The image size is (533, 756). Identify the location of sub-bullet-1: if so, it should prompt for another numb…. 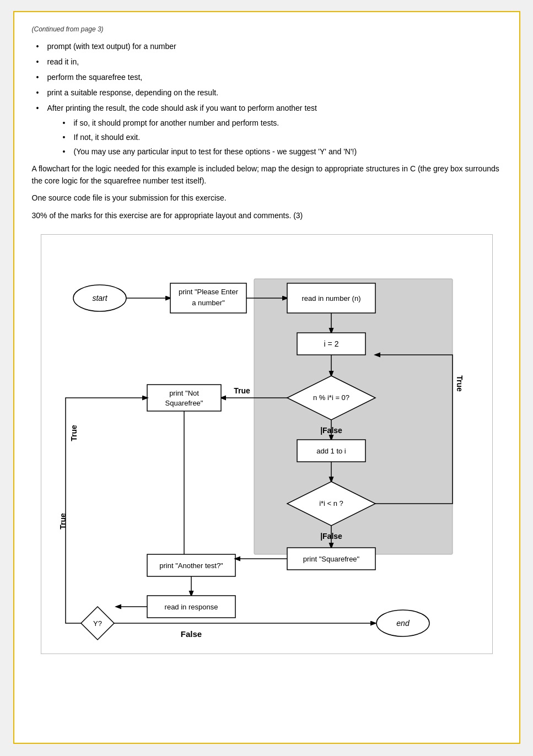
(280, 123).